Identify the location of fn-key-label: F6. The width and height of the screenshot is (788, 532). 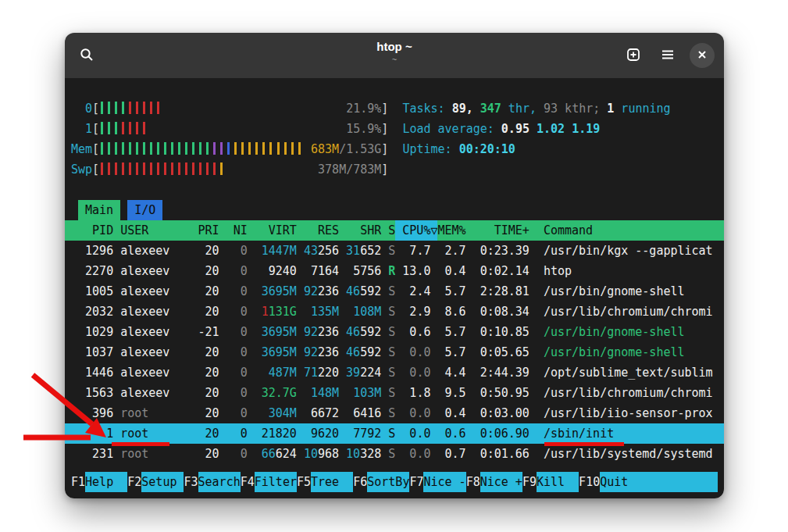
(360, 482).